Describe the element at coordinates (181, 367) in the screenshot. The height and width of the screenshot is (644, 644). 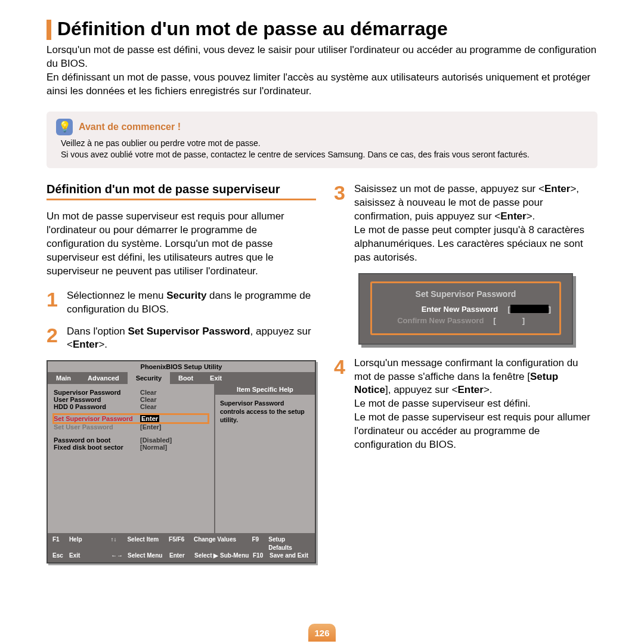
I see `bios-window-title: PhoenixBIOS Setup Utility` at that location.